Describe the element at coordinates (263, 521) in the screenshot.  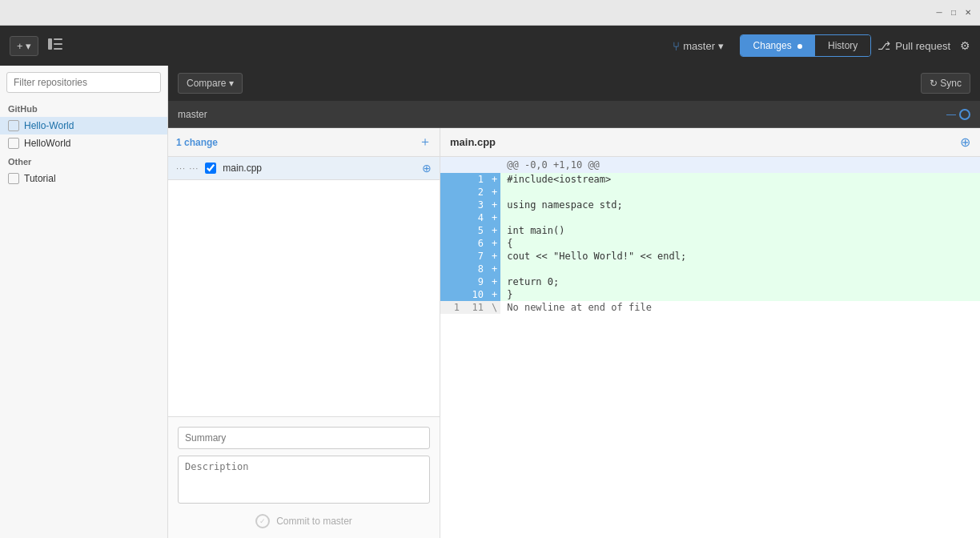
I see `commit-circle-icon: ✓` at that location.